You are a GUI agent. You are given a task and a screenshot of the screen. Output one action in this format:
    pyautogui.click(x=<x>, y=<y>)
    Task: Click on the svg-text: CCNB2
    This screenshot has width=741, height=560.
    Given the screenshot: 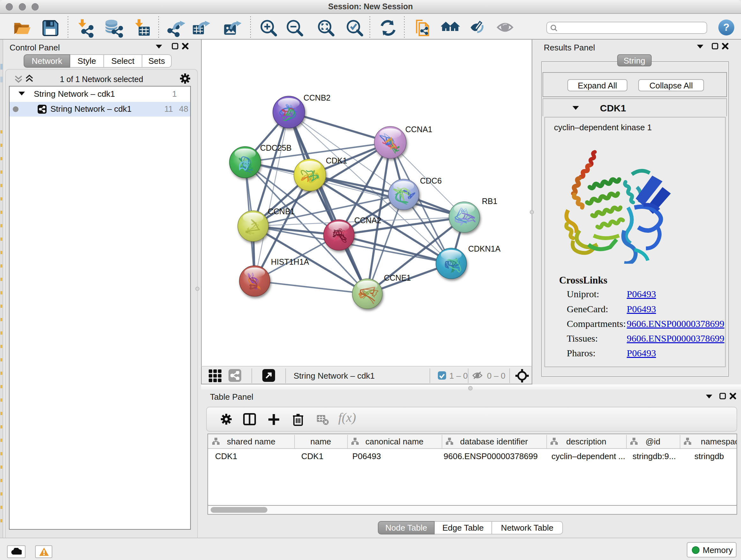 What is the action you would take?
    pyautogui.click(x=317, y=98)
    